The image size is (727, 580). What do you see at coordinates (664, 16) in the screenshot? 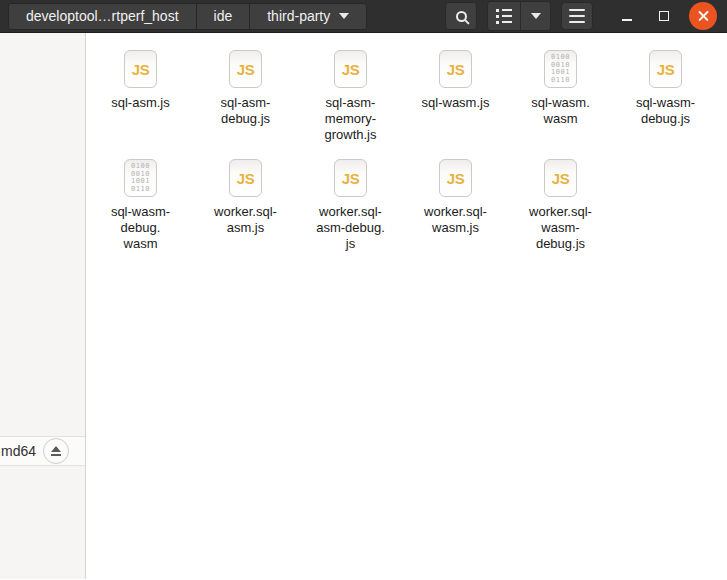
I see `maximize-button` at bounding box center [664, 16].